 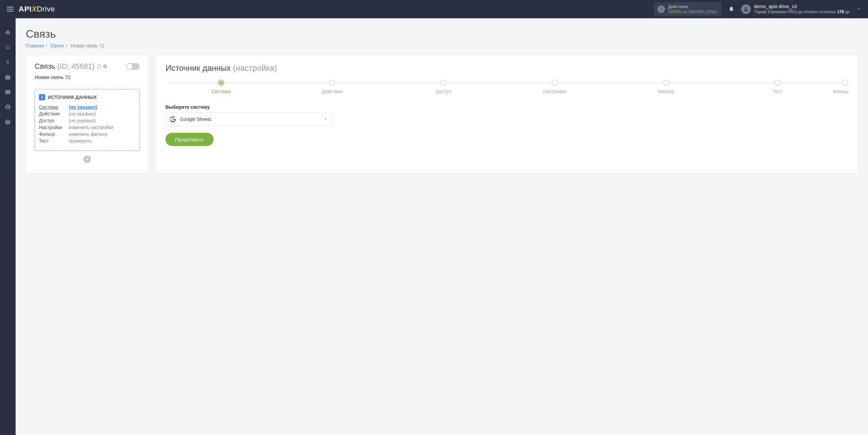 What do you see at coordinates (87, 121) in the screenshot?
I see `row-access: Доступ(не указано)` at bounding box center [87, 121].